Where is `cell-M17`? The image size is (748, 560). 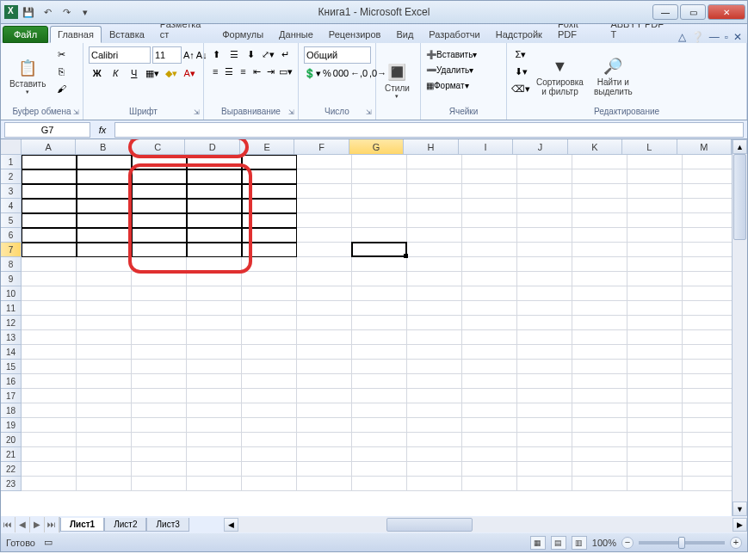 cell-M17 is located at coordinates (710, 396).